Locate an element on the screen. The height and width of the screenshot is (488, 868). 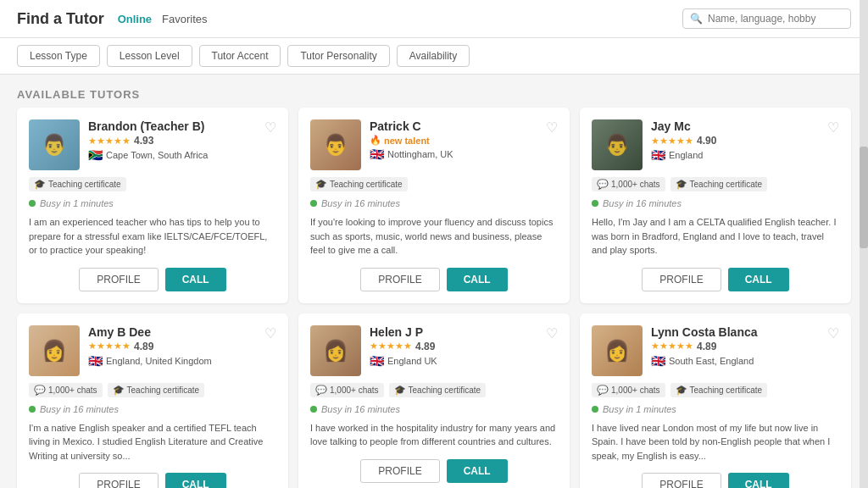
favorite-amy: ♡ is located at coordinates (270, 334).